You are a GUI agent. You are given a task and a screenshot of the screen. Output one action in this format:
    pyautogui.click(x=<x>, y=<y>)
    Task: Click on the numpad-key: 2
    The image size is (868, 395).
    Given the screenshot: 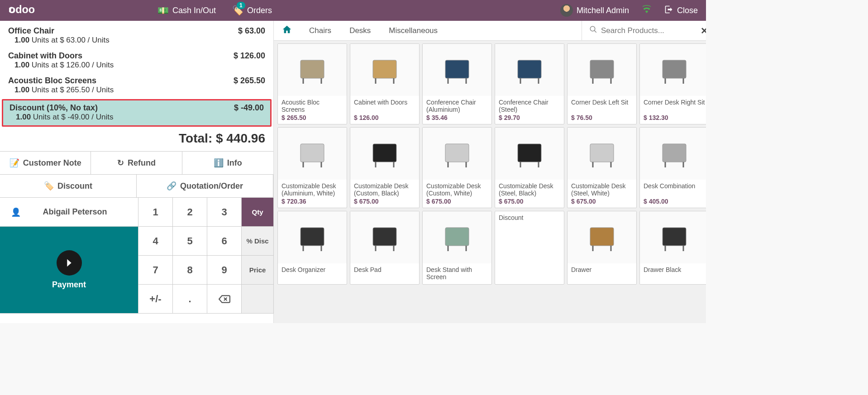 What is the action you would take?
    pyautogui.click(x=190, y=212)
    